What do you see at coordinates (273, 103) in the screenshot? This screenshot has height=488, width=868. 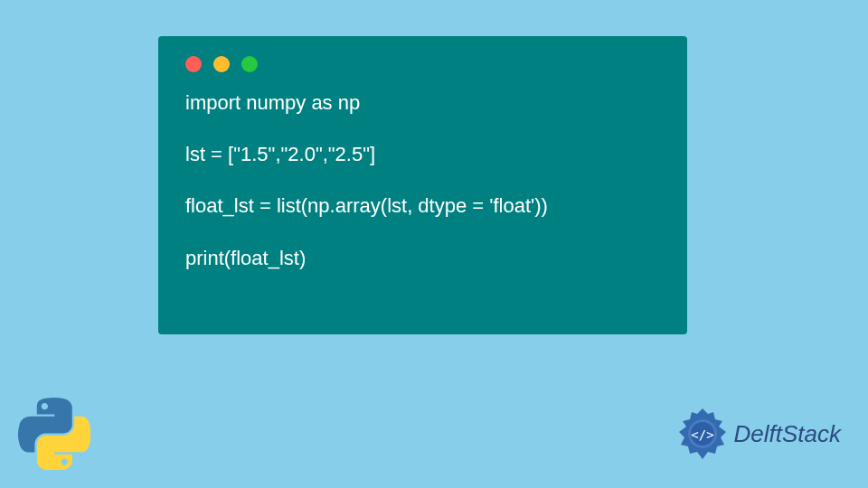 I see `code-line-1: import numpy as np` at bounding box center [273, 103].